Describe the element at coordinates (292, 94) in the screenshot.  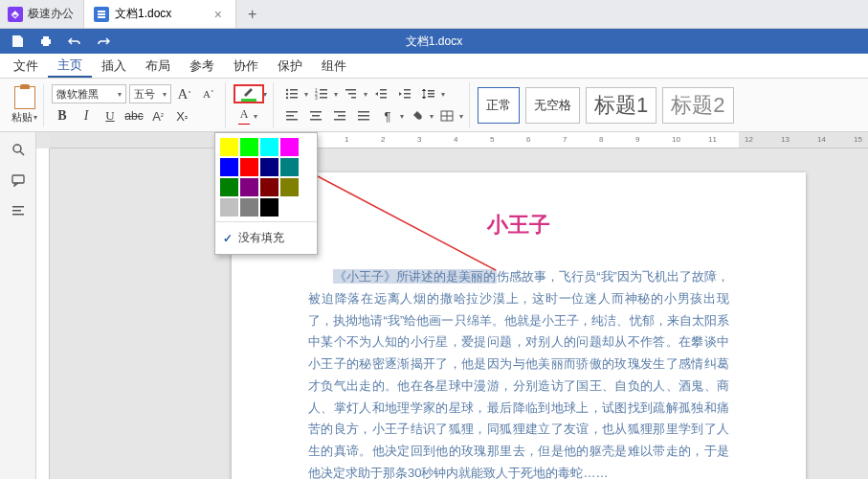
I see `bullets-button` at that location.